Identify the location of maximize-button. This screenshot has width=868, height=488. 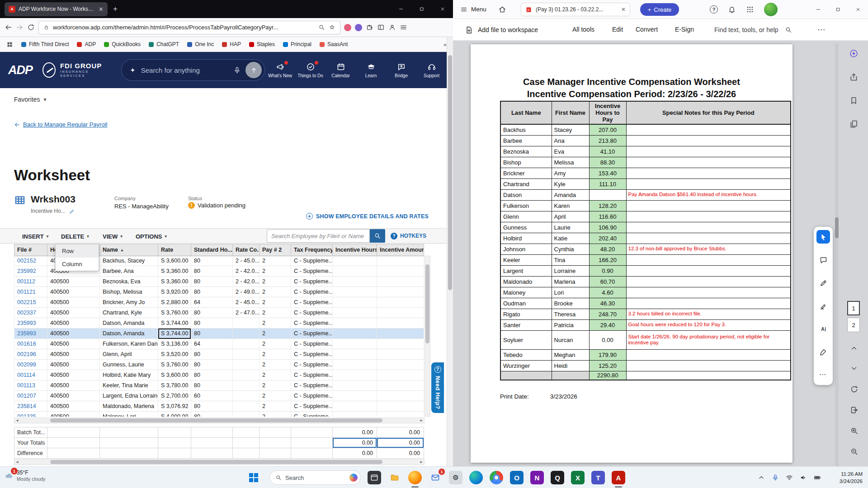
(838, 9).